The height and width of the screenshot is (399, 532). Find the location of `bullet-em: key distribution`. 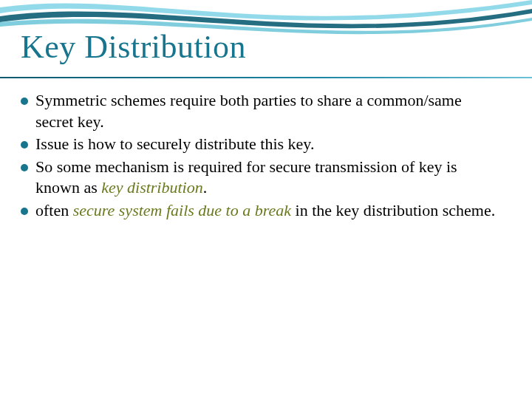

bullet-em: key distribution is located at coordinates (152, 188).